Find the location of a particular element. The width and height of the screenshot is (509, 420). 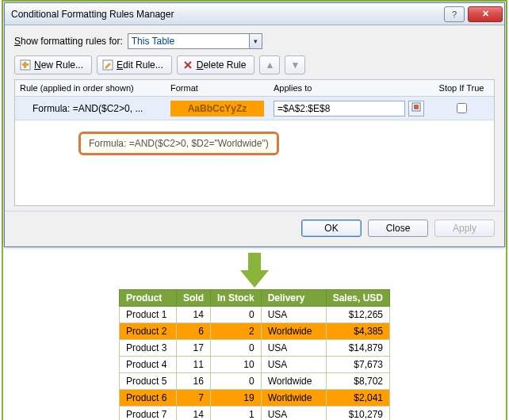

dialog-title: Conditional Formatting Rules Manager is located at coordinates (92, 14).